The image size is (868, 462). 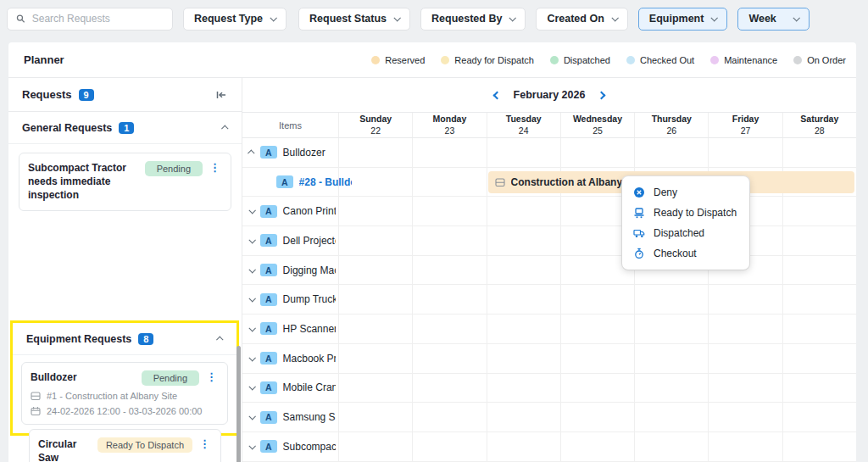 I want to click on item-label: Dump Truck, so click(x=309, y=299).